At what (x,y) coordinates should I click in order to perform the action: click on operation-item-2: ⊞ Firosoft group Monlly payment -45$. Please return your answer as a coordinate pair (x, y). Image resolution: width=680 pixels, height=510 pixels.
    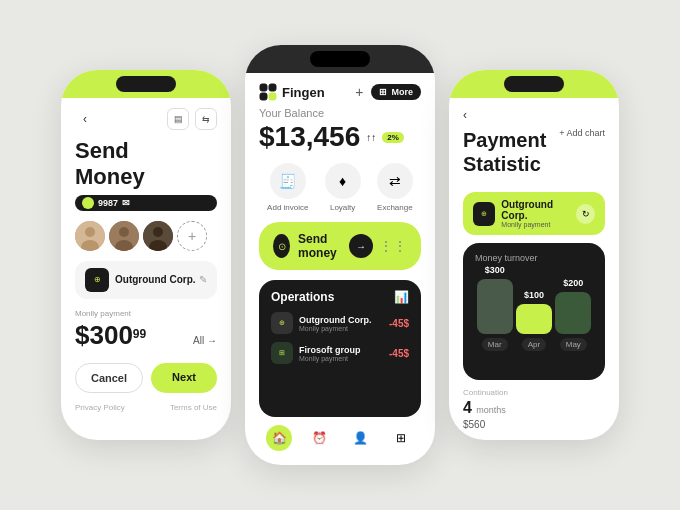
    Looking at the image, I should click on (340, 353).